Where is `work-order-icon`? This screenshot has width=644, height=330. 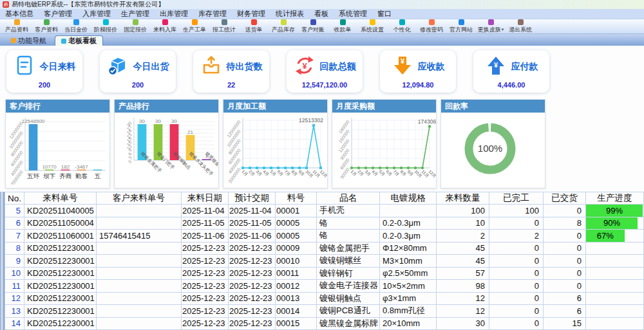 work-order-icon is located at coordinates (194, 22).